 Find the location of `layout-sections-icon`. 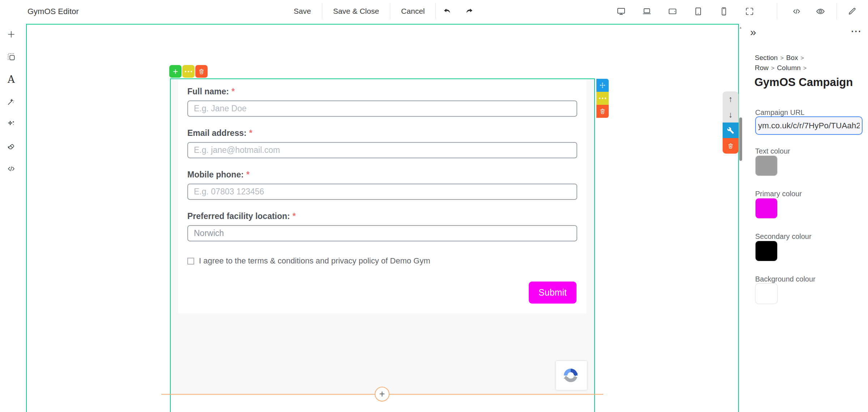

layout-sections-icon is located at coordinates (11, 57).